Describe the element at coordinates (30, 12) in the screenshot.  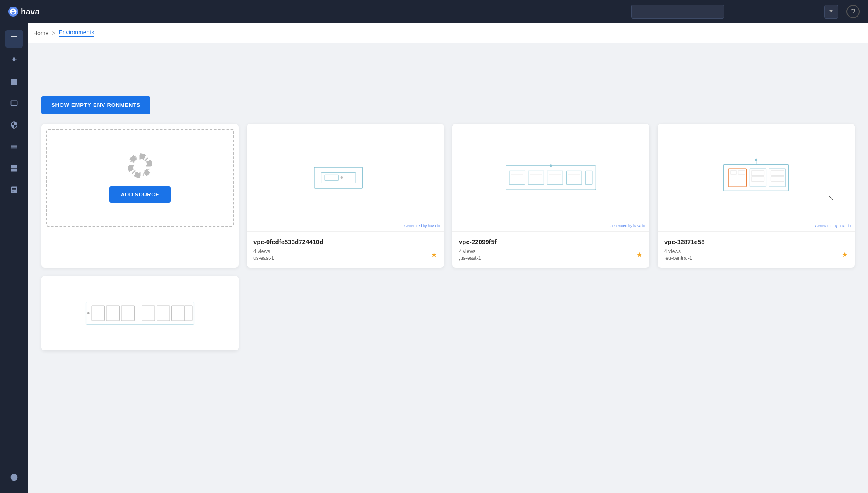
I see `logo-text: hava` at that location.